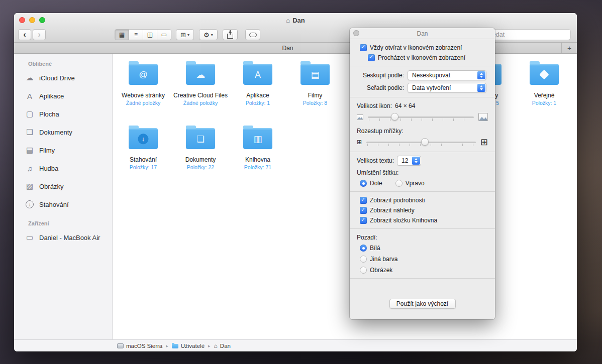 The width and height of the screenshot is (602, 364). Describe the element at coordinates (528, 35) in the screenshot. I see `search-input` at that location.